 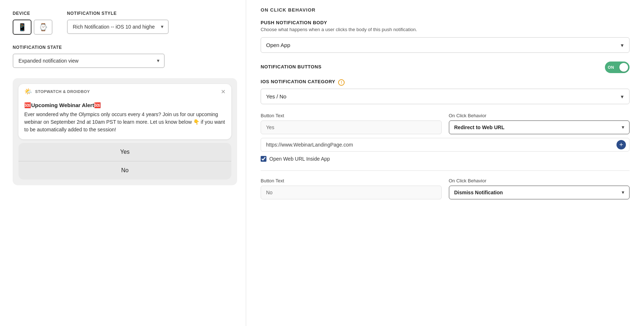 What do you see at coordinates (621, 145) in the screenshot?
I see `url-add-button: +` at bounding box center [621, 145].